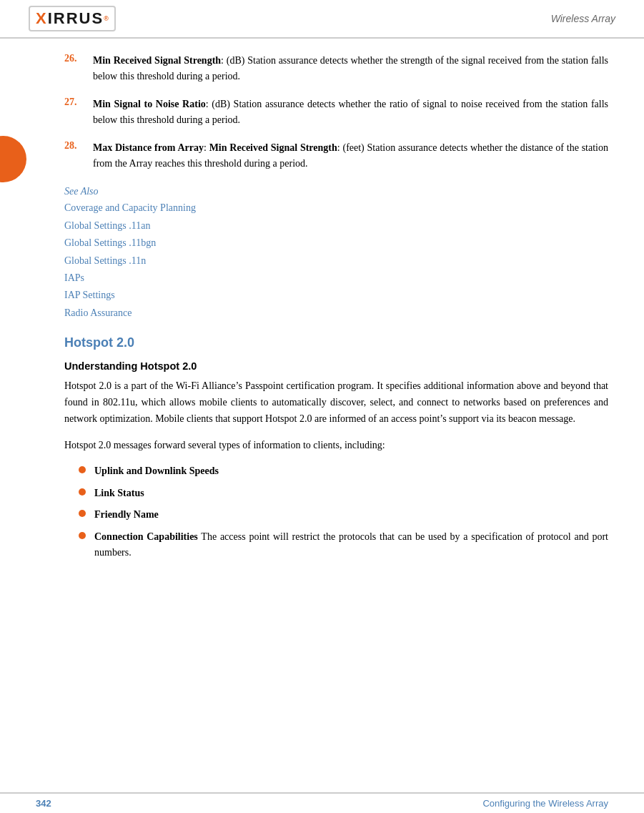 The width and height of the screenshot is (644, 813). What do you see at coordinates (343, 515) in the screenshot?
I see `list-item: Friendly Name` at bounding box center [343, 515].